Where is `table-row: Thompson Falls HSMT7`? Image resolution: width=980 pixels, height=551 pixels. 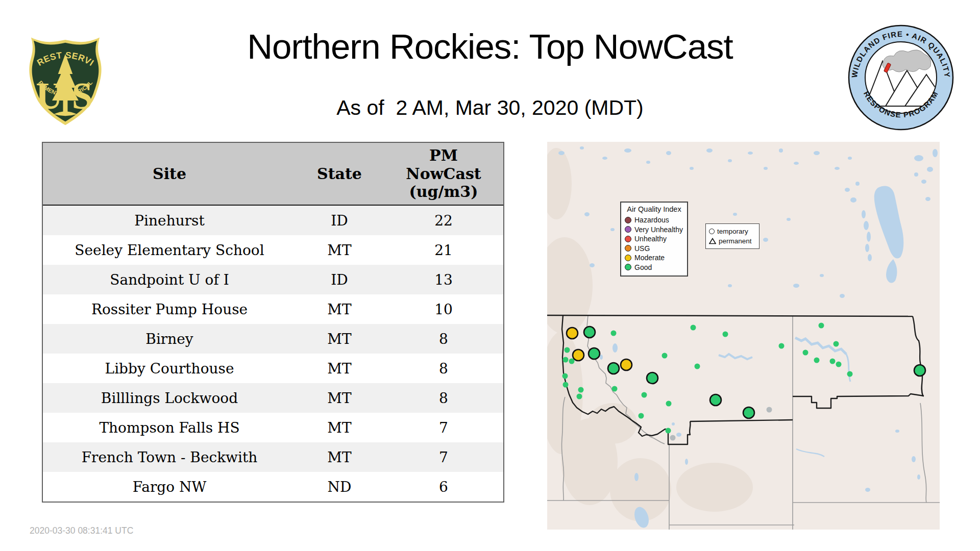 table-row: Thompson Falls HSMT7 is located at coordinates (273, 428).